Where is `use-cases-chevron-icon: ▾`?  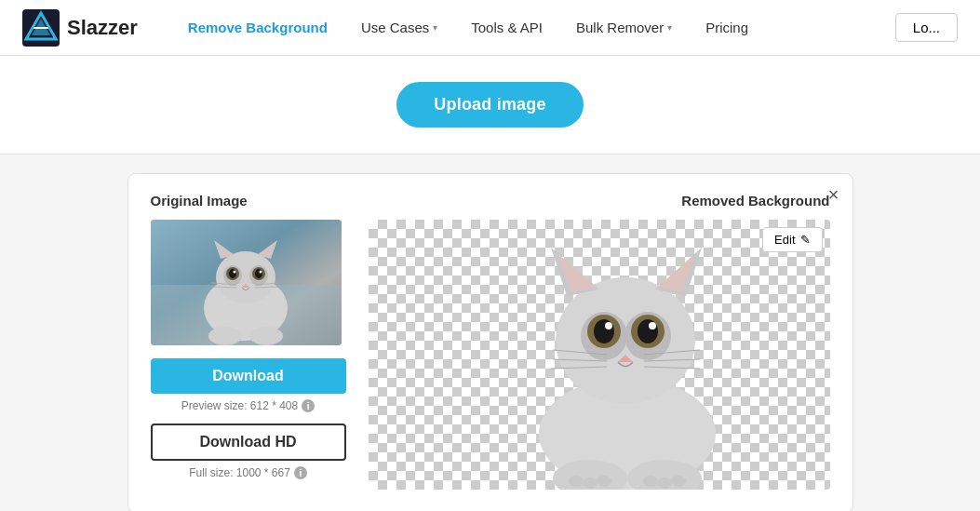
use-cases-chevron-icon: ▾ is located at coordinates (436, 28).